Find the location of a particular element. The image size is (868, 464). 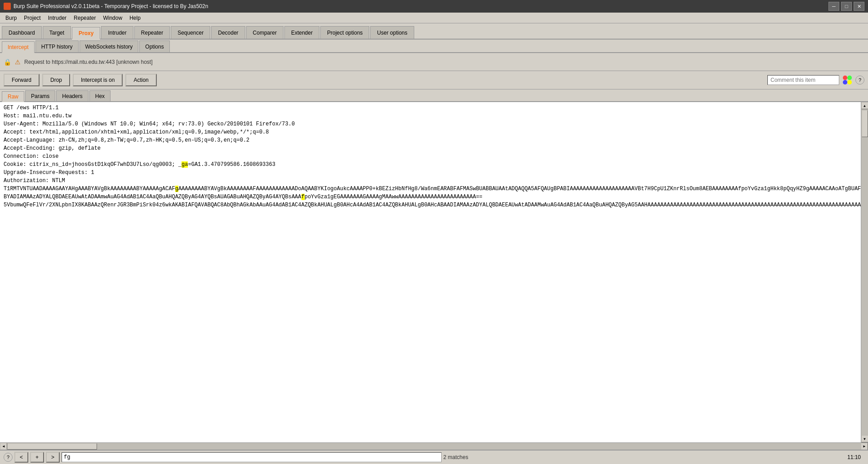

tab-user-options: User options is located at coordinates (392, 32).